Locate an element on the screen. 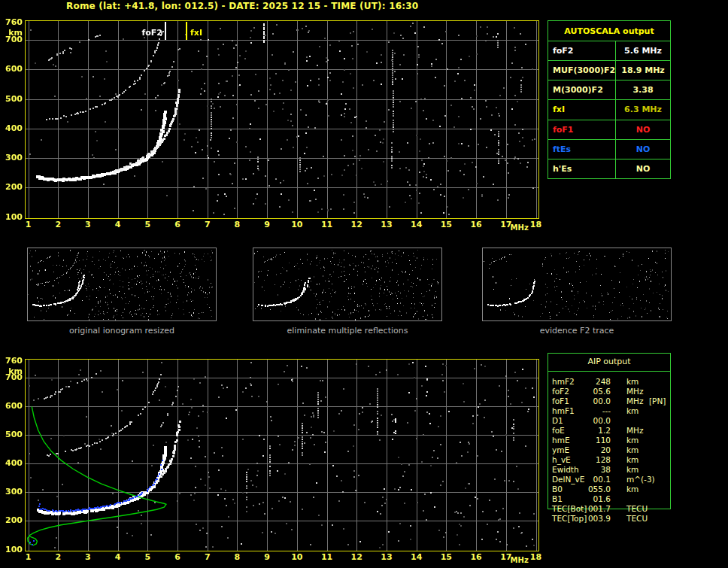  autoscala-param-label: M(3000)F2 is located at coordinates (582, 90).